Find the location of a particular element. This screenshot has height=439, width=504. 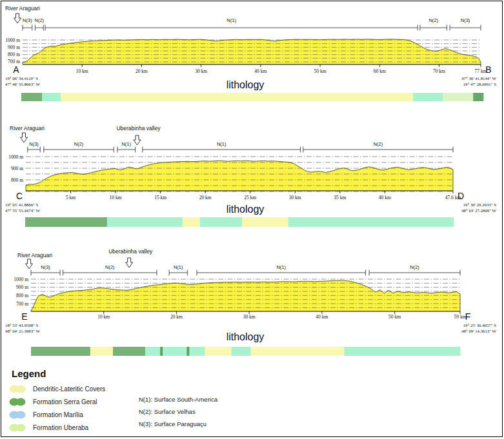

surface-definition: N(2): Surface Velhas is located at coordinates (178, 414).